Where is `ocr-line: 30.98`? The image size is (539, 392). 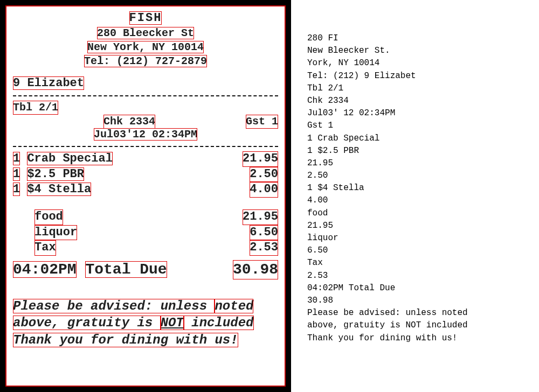 ocr-line: 30.98 is located at coordinates (418, 300).